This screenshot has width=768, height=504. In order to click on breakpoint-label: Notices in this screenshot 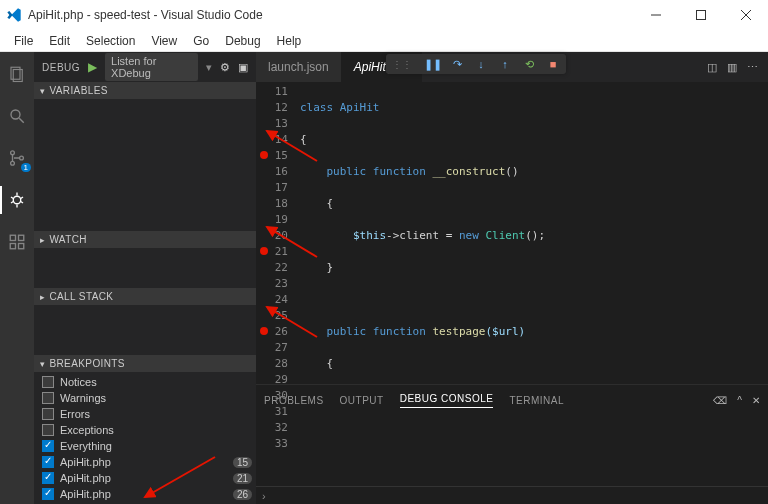, I will do `click(78, 382)`.